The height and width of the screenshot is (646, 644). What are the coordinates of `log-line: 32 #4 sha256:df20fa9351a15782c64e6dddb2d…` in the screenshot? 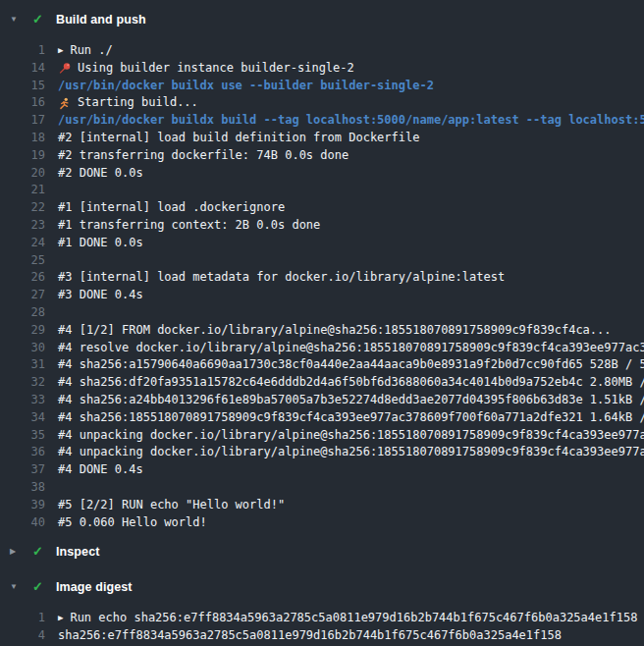 It's located at (322, 383).